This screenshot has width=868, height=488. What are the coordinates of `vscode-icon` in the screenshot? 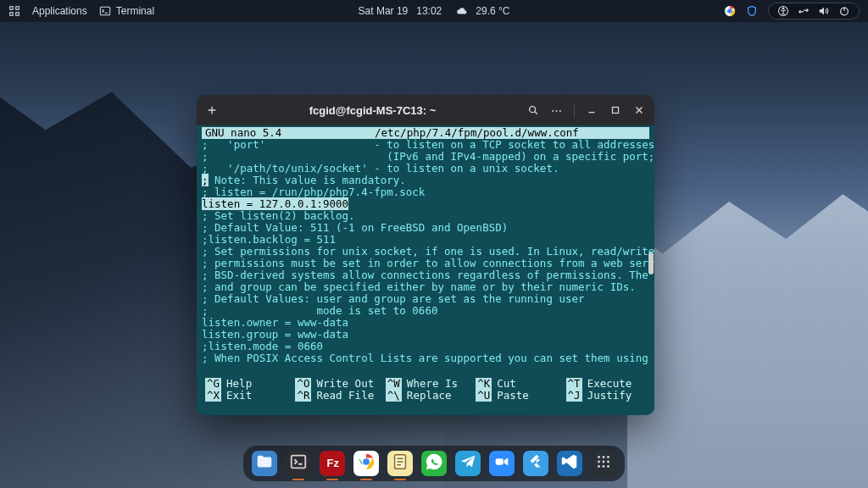 It's located at (570, 463).